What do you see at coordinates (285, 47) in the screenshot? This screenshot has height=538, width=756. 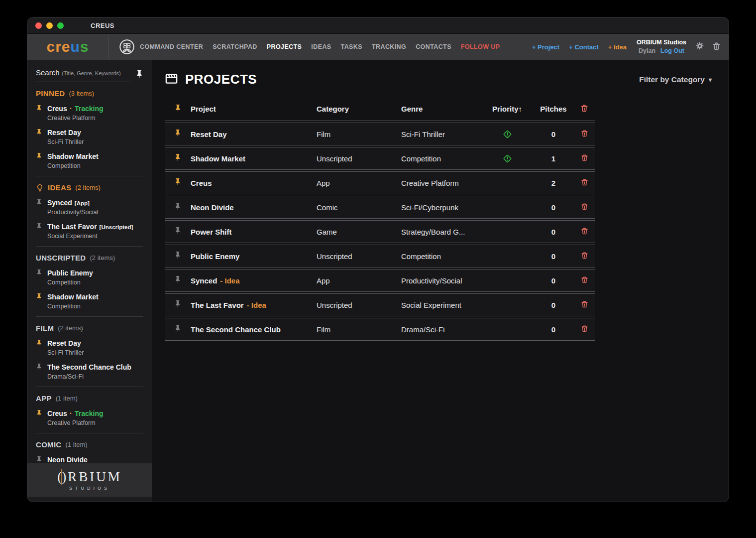 I see `nav-item-projects: PROJECTS` at bounding box center [285, 47].